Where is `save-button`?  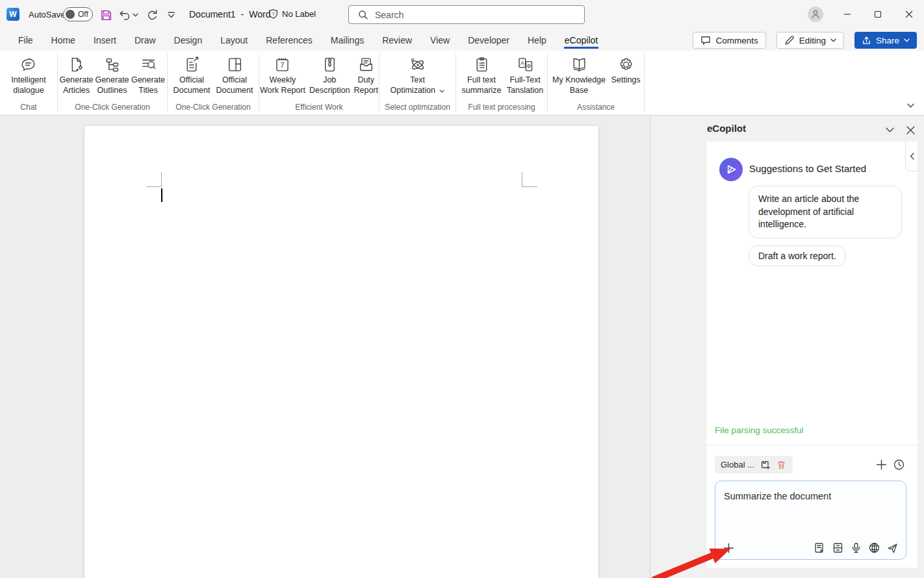
save-button is located at coordinates (106, 15).